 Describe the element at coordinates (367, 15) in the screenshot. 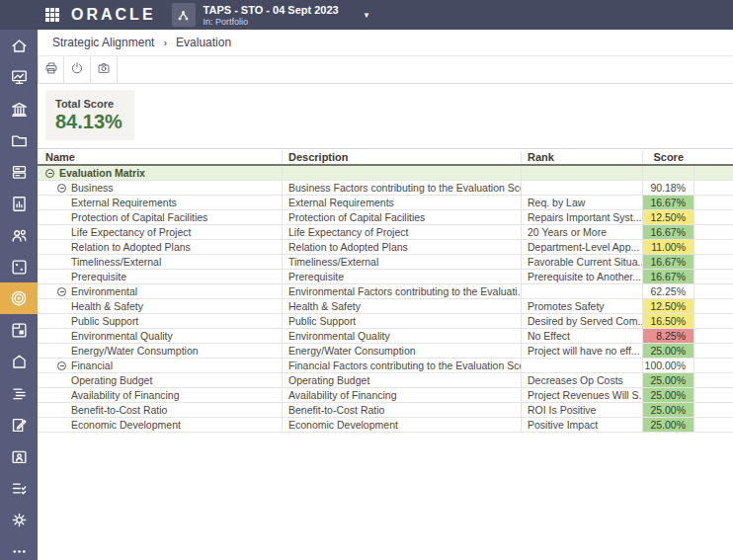

I see `chevron-down-icon: ▾` at that location.